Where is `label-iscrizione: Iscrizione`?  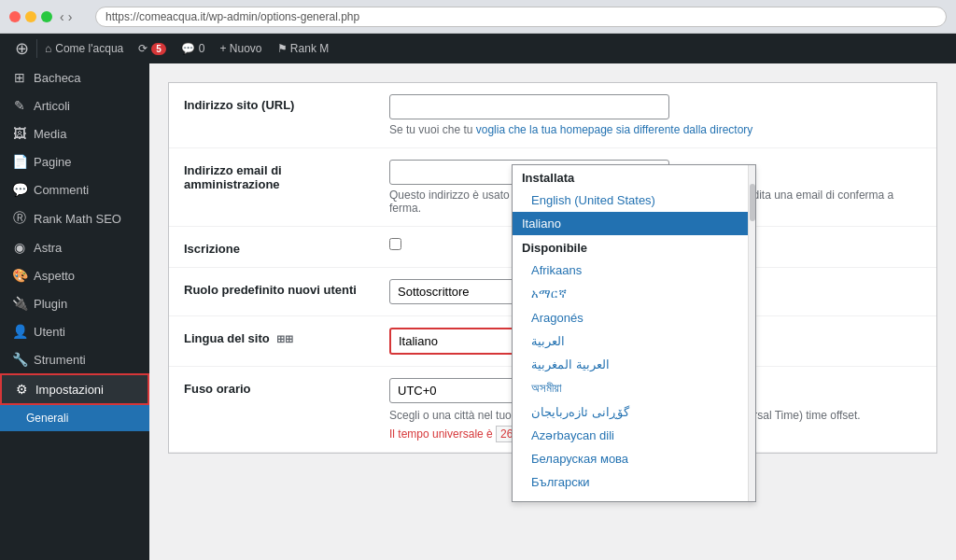
label-iscrizione: Iscrizione is located at coordinates (277, 246).